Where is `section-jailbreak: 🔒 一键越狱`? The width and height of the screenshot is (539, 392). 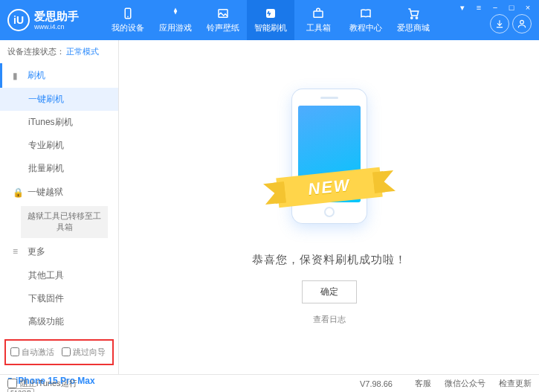
section-jailbreak: 🔒 一键越狱 is located at coordinates (59, 192).